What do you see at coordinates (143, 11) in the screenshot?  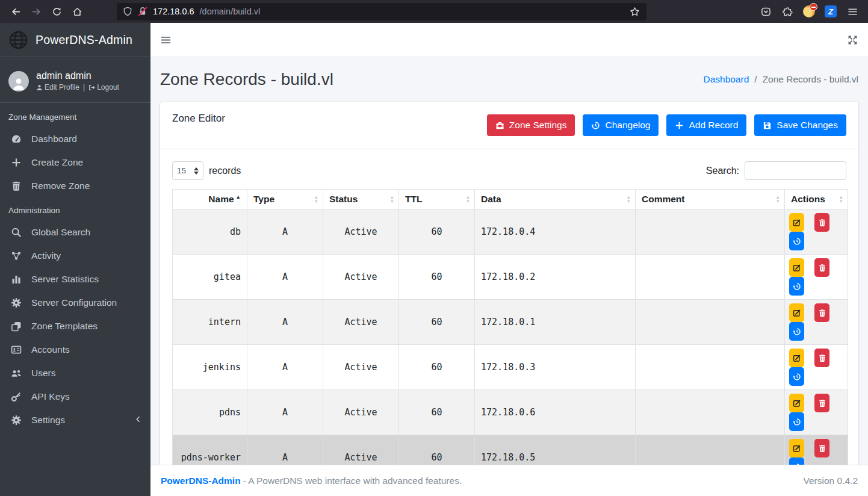 I see `insecure-lock-icon` at bounding box center [143, 11].